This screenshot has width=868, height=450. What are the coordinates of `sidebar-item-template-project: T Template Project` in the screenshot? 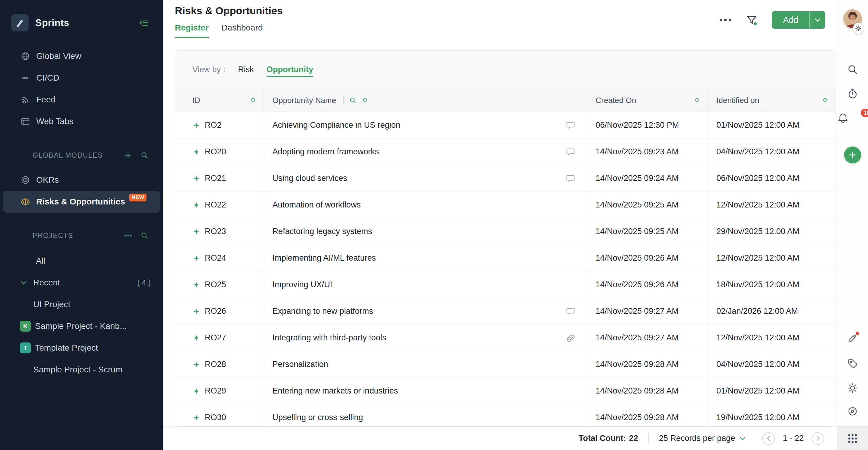 It's located at (82, 348).